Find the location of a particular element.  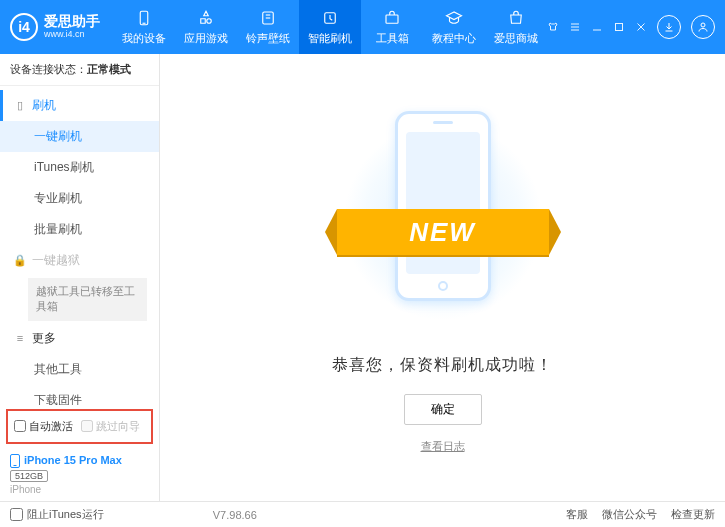

sub-itunes-flash: iTunes刷机 is located at coordinates (80, 168).